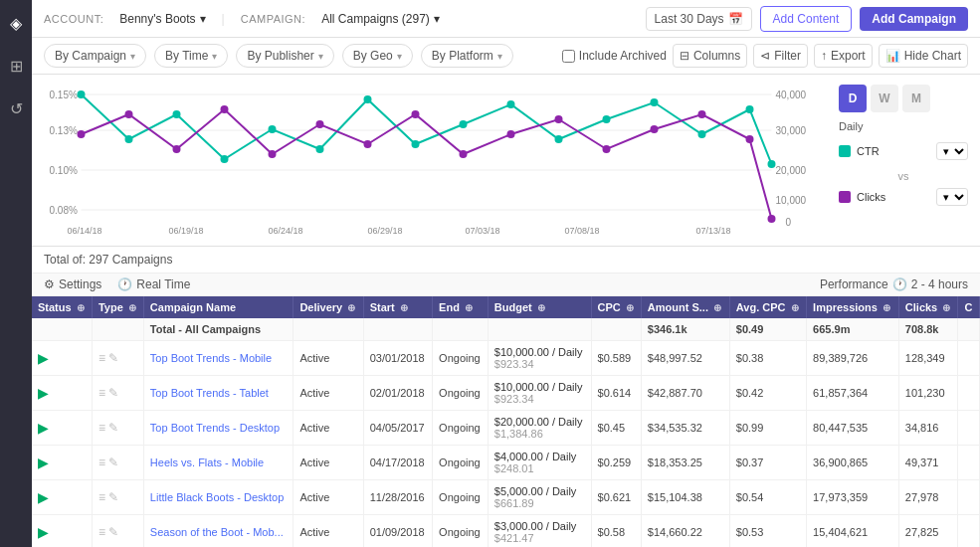  Describe the element at coordinates (853, 98) in the screenshot. I see `daily-button: D` at that location.